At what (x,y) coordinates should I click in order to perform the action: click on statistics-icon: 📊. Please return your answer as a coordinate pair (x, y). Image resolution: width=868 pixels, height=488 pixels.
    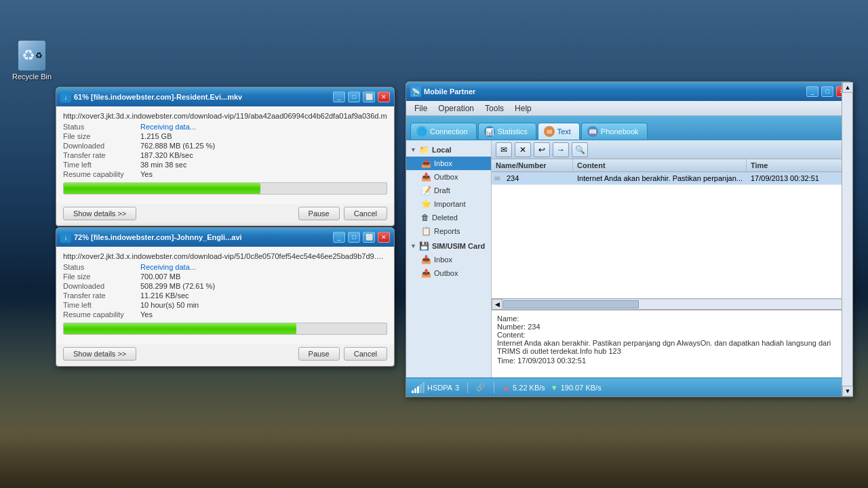
    Looking at the image, I should click on (490, 131).